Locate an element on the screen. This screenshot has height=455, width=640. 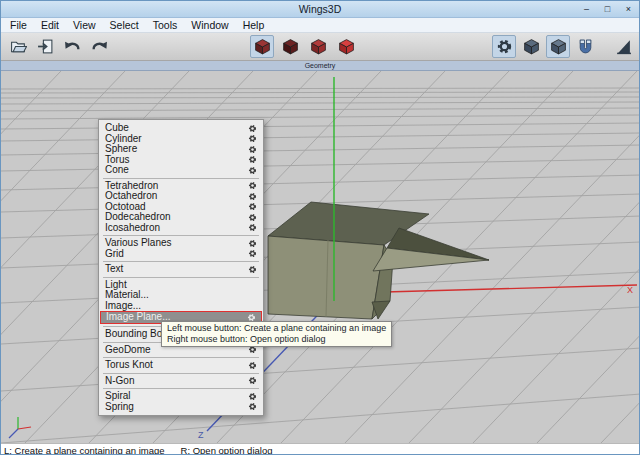
open-folder-icon is located at coordinates (18, 46).